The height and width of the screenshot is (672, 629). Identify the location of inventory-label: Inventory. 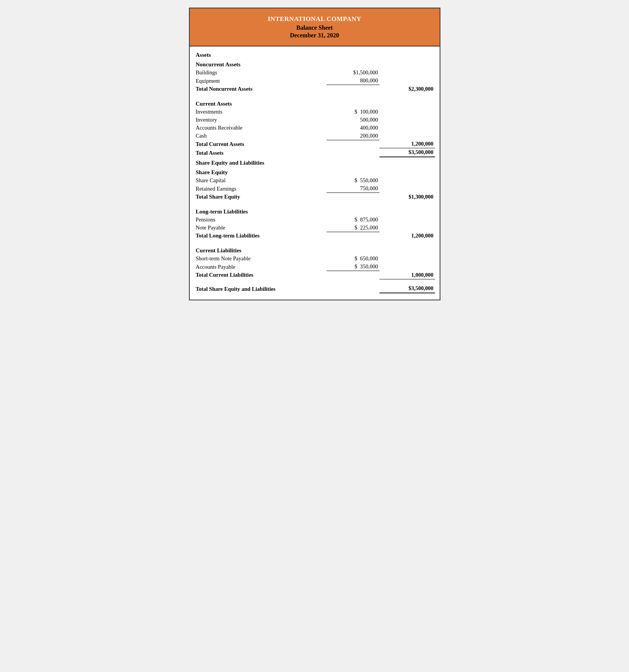
(261, 120).